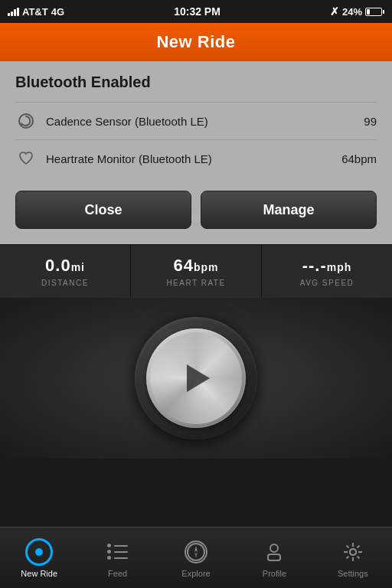  Describe the element at coordinates (196, 283) in the screenshot. I see `heartrate-label: HEART RATE` at that location.